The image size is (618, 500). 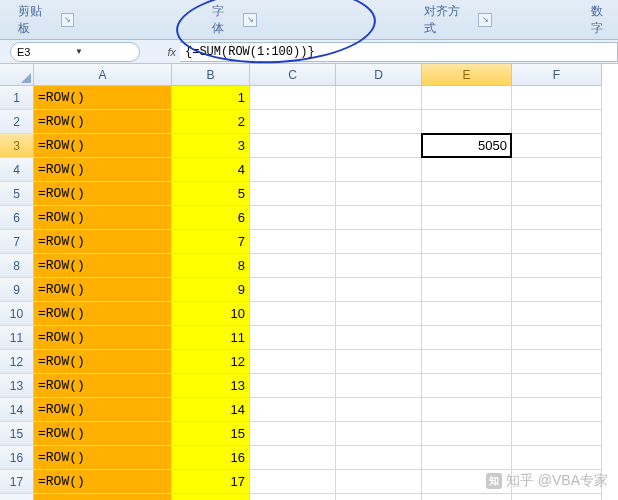 I want to click on cell-E6, so click(x=467, y=218).